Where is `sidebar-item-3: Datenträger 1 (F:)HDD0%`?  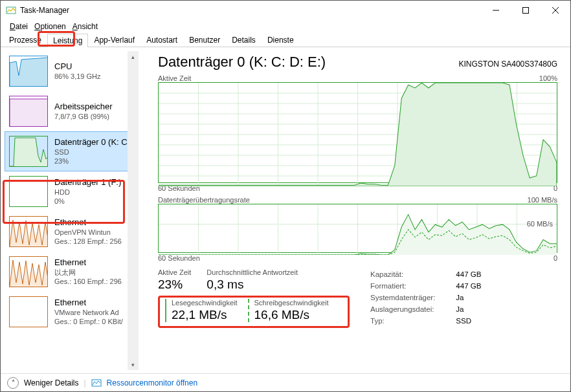
sidebar-item-3: Datenträger 1 (F:)HDD0% is located at coordinates (70, 191).